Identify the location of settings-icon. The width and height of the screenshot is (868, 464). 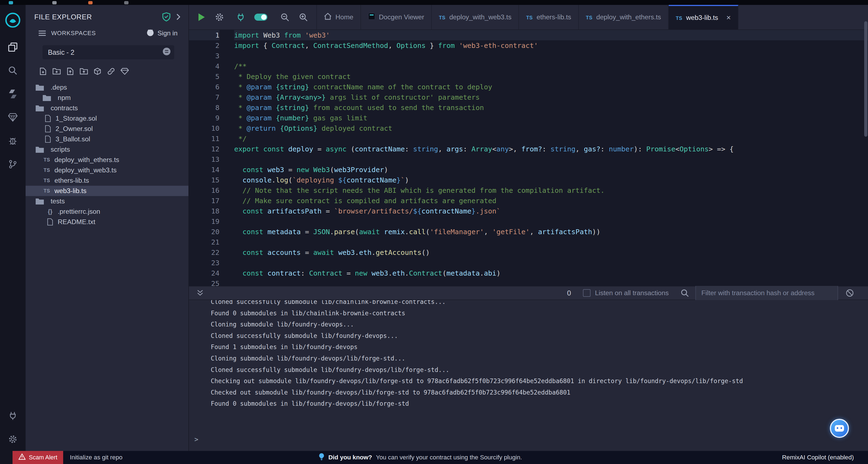
(13, 439).